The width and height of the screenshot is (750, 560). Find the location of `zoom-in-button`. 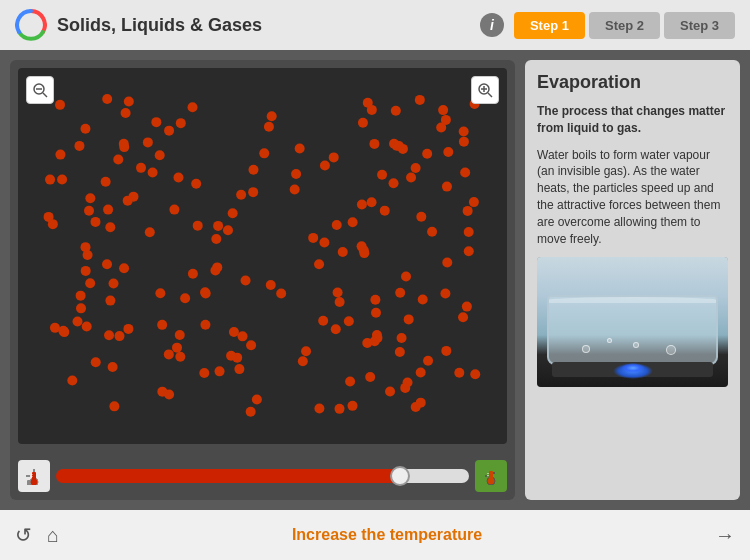

zoom-in-button is located at coordinates (485, 90).